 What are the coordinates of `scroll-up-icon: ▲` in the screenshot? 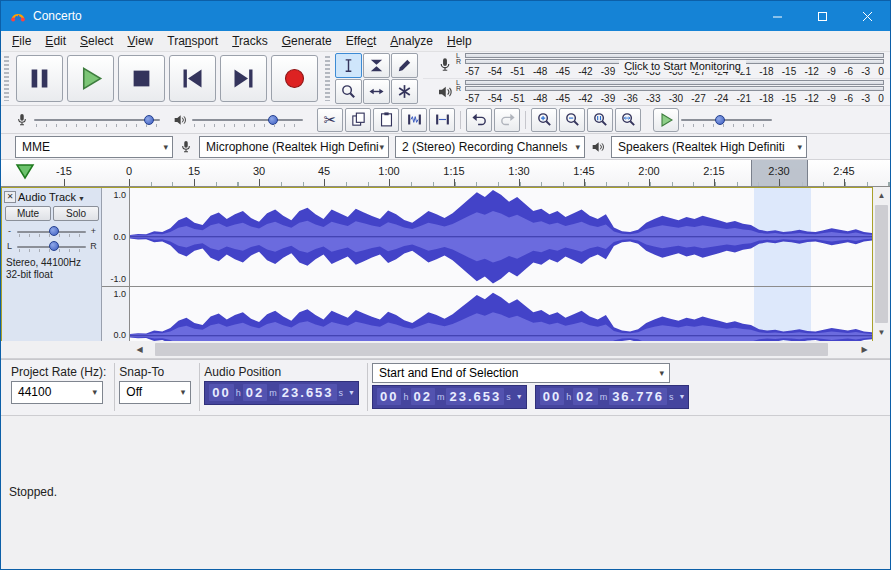 It's located at (882, 196).